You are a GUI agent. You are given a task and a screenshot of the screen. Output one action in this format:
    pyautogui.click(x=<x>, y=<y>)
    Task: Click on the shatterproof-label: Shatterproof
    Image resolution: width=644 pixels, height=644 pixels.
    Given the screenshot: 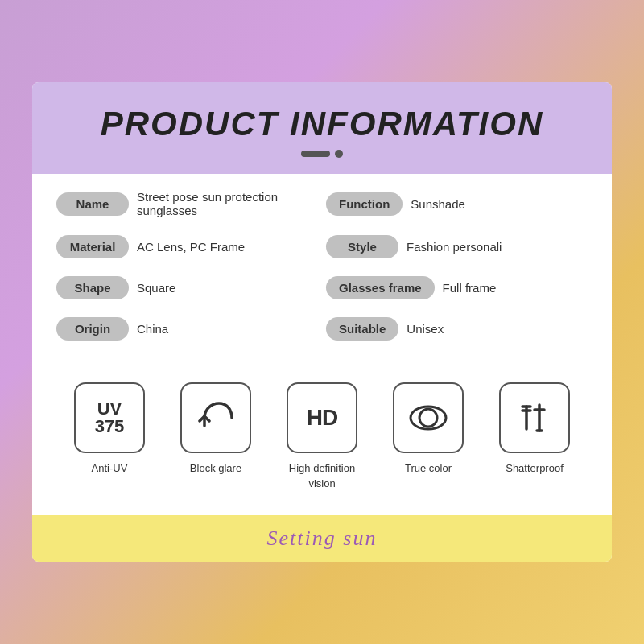 What is the action you would take?
    pyautogui.click(x=535, y=469)
    